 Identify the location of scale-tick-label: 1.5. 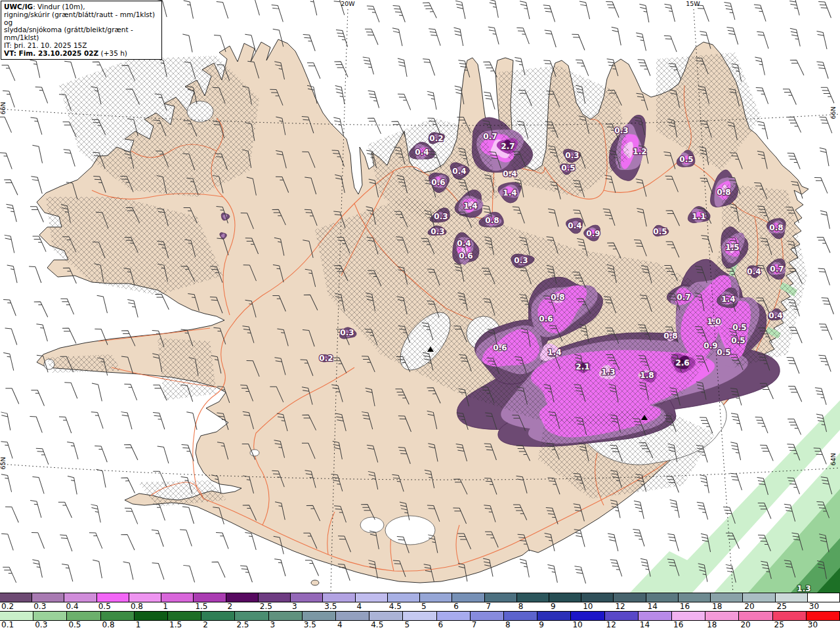
(176, 625).